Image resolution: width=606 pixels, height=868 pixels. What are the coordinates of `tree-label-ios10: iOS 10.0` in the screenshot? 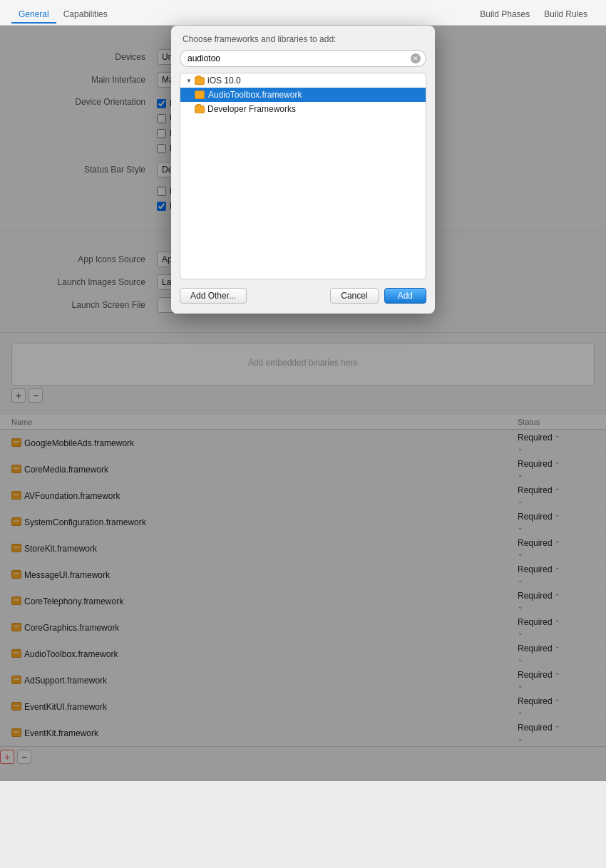 It's located at (224, 81).